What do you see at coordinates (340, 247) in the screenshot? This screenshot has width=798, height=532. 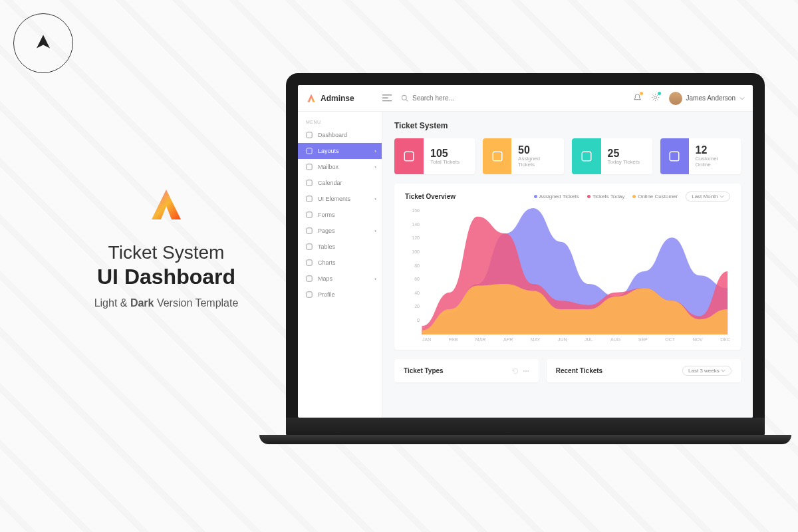 I see `sidebar-item-tables: Tables` at bounding box center [340, 247].